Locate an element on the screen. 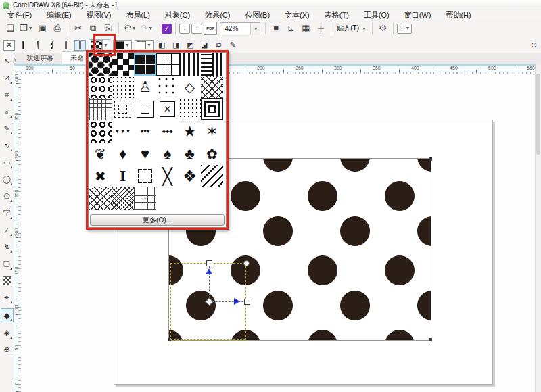 This screenshot has height=392, width=541. menu-item-0: 文件(F) is located at coordinates (20, 15).